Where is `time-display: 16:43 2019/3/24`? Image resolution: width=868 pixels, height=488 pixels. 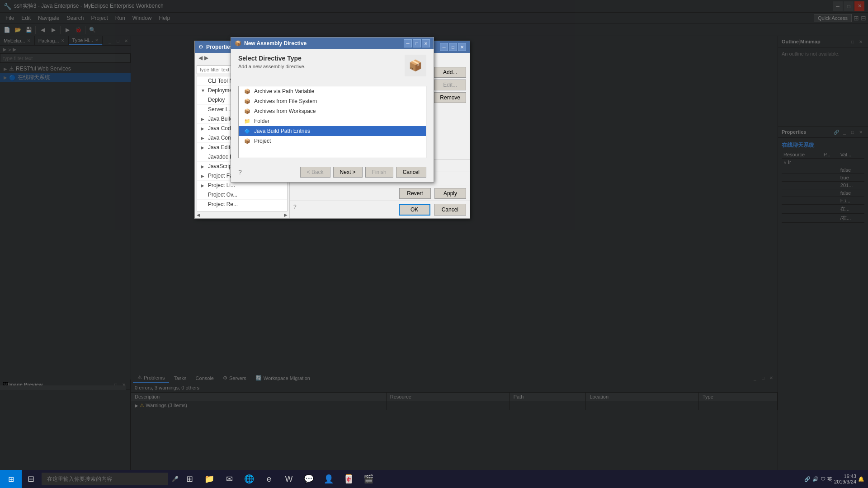
time-display: 16:43 2019/3/24 is located at coordinates (845, 479).